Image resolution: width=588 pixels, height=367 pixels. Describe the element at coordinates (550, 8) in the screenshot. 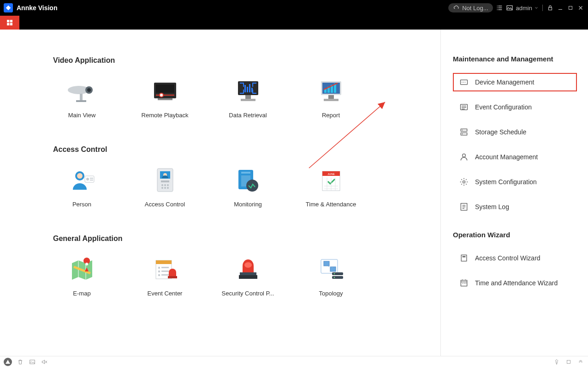

I see `lock-icon` at that location.